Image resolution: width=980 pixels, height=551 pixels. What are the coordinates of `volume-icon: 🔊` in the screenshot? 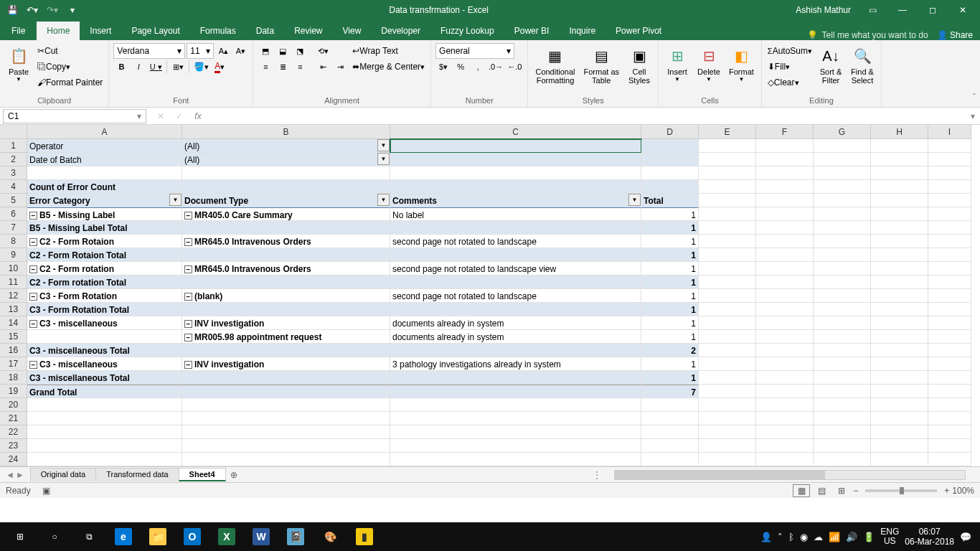 It's located at (852, 537).